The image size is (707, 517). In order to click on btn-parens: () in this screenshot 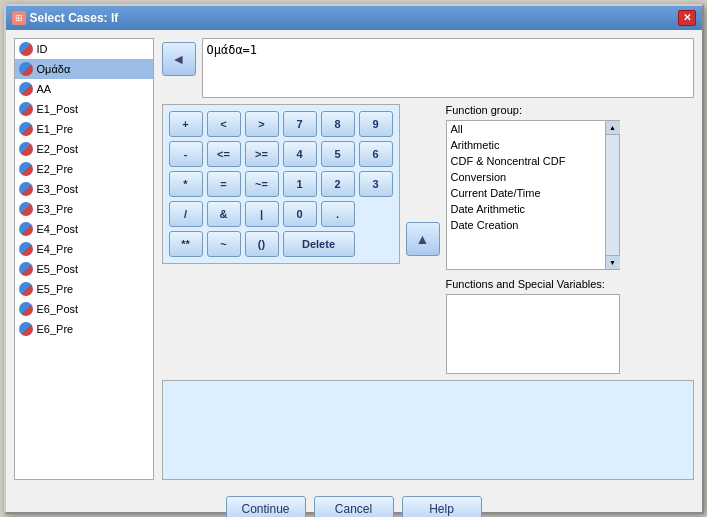, I will do `click(262, 244)`.